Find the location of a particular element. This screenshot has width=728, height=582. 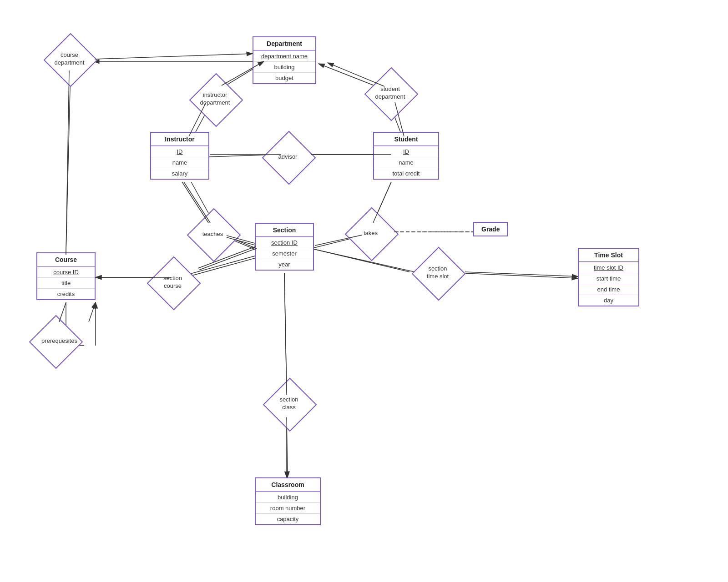

teaches-label: teaches is located at coordinates (213, 235).